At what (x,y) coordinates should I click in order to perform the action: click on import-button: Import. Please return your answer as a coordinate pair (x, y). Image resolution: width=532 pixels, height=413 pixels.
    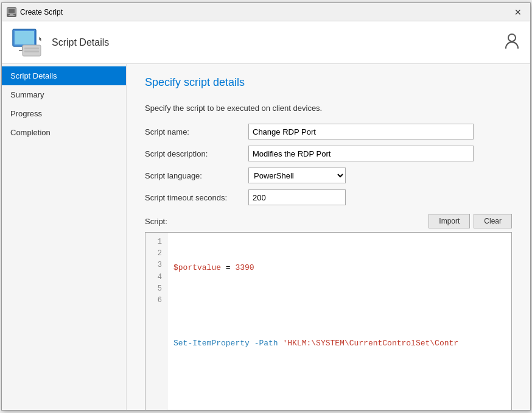
    Looking at the image, I should click on (449, 221).